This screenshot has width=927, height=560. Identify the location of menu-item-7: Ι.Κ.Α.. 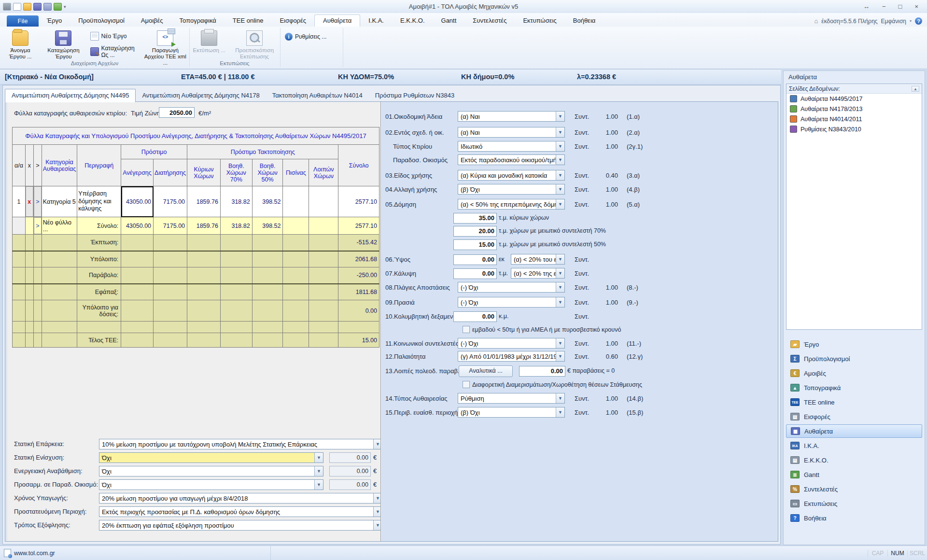
(376, 21).